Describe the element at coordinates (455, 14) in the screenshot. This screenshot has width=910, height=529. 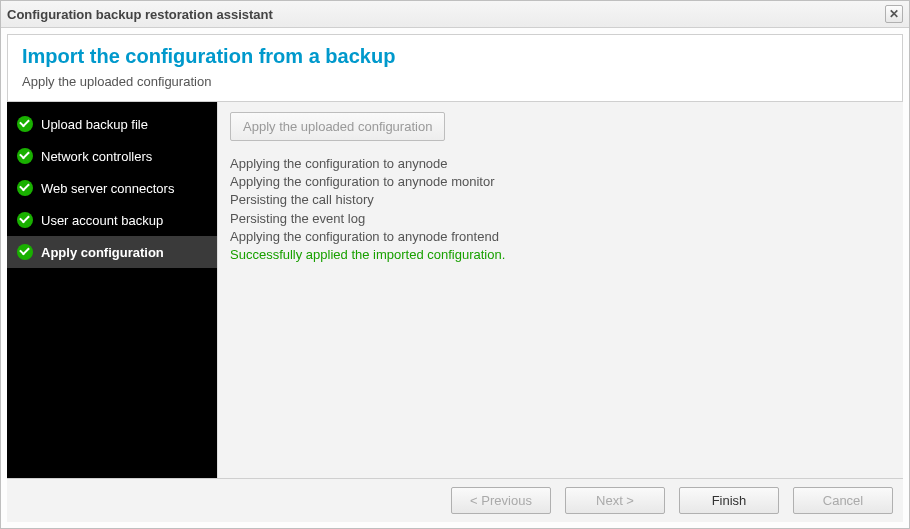
I see `title-bar: Configuration backup restoration assista…` at that location.